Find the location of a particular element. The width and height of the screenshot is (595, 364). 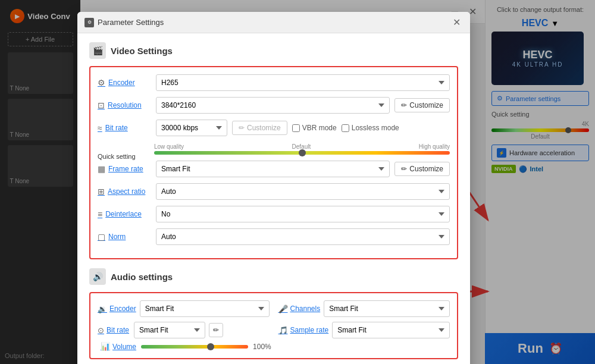

resolution-select: 3840*2160 is located at coordinates (273, 105).